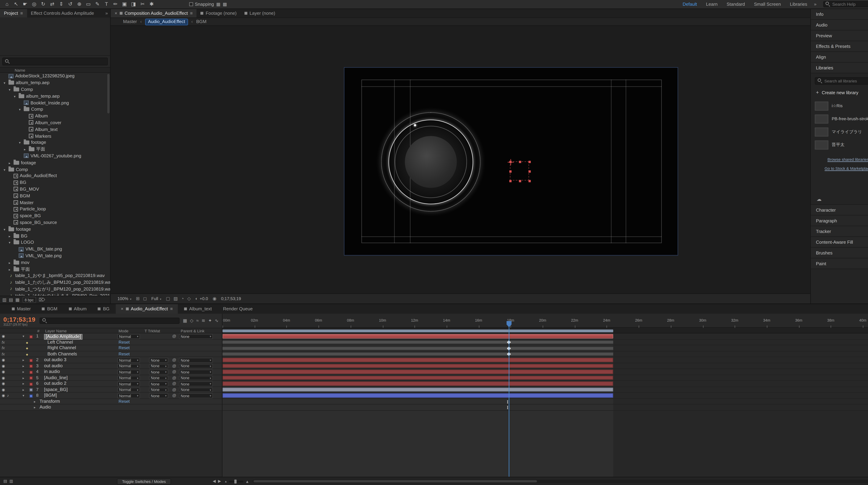 The width and height of the screenshot is (868, 485). I want to click on libraries-search, so click(841, 81).